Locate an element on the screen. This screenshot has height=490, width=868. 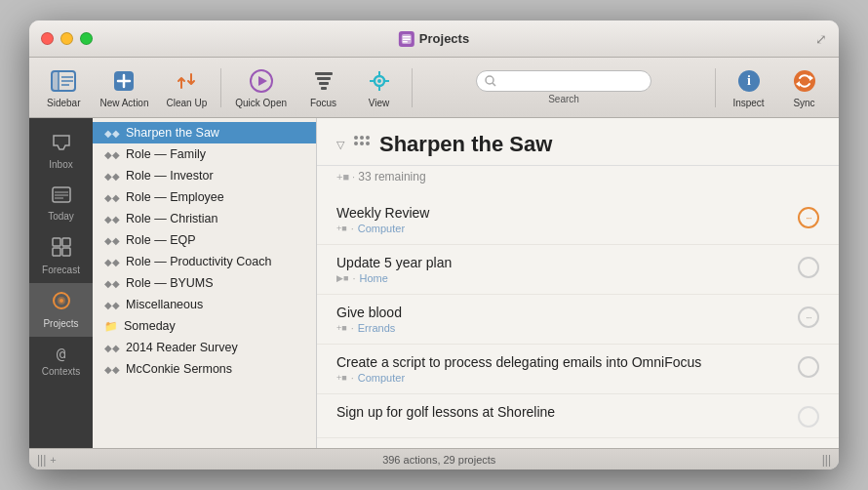
new-action-button: New Action is located at coordinates (124, 88).